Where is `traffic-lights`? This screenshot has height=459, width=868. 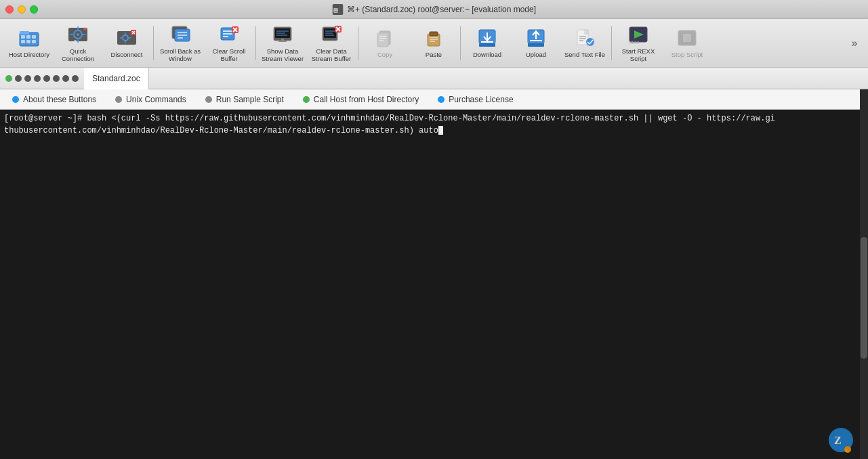
traffic-lights is located at coordinates (22, 9).